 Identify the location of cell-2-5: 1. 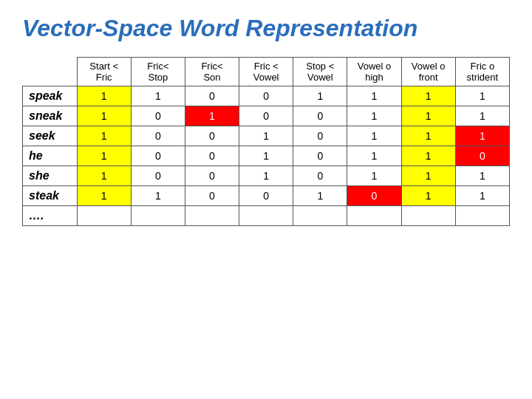
(374, 136).